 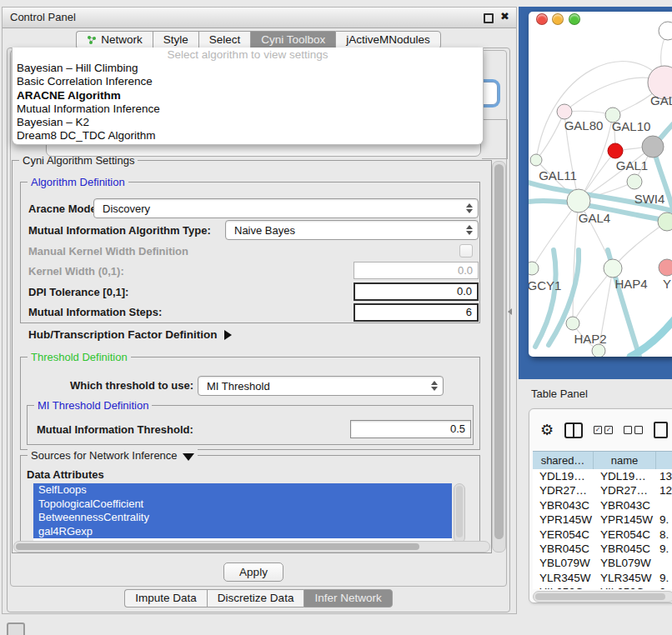 I want to click on dropdown-options: Bayesian – Hill ClimbingBasic Correlatio…, so click(x=248, y=102).